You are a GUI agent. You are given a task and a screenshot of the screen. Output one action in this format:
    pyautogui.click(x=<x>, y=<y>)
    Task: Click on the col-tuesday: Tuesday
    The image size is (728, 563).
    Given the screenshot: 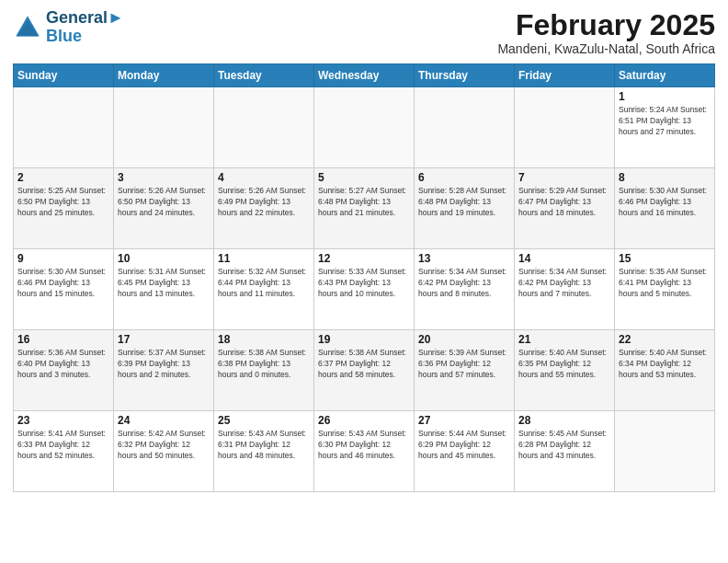 What is the action you would take?
    pyautogui.click(x=265, y=75)
    